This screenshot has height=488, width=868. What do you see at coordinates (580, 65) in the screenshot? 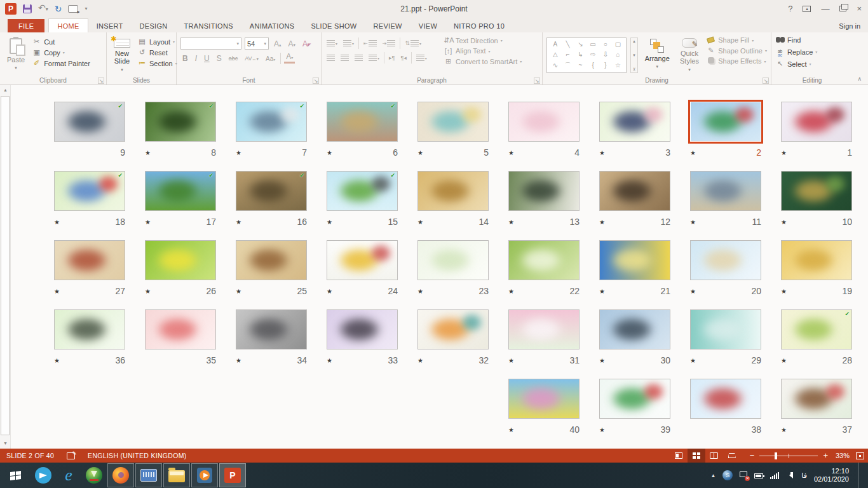
I see `shape-glyph-14: ~` at bounding box center [580, 65].